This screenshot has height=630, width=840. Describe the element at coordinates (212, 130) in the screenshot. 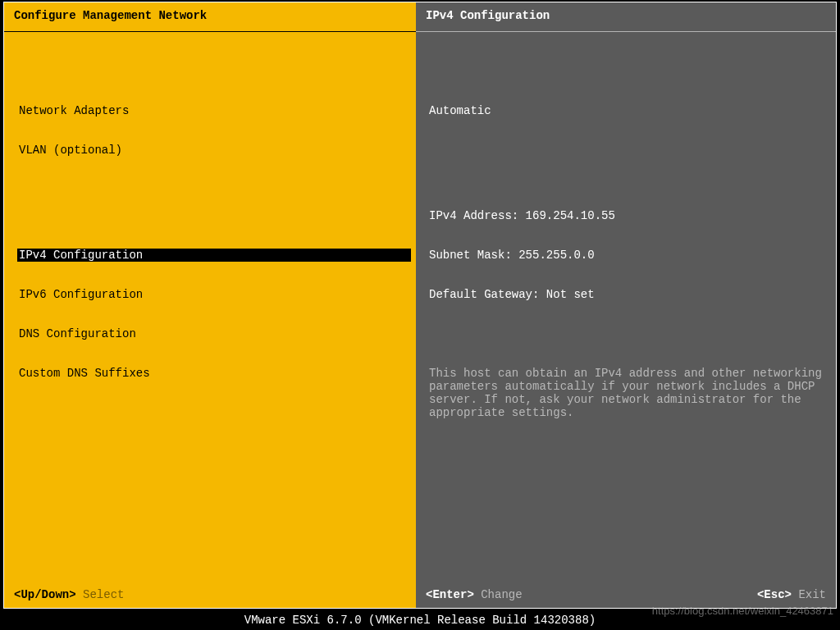

I see `menu-group-adapters: Network Adapters VLAN (optional)` at that location.